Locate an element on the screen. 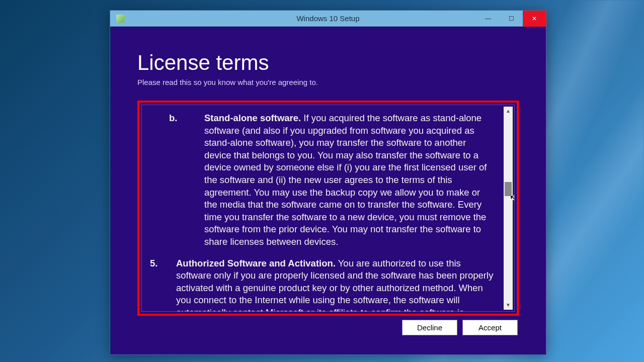  scrollbar: ▲ ▼ is located at coordinates (508, 208).